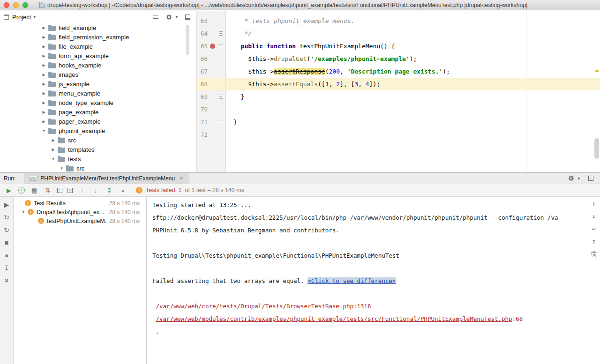  I want to click on tree-item-label: page_example, so click(79, 112).